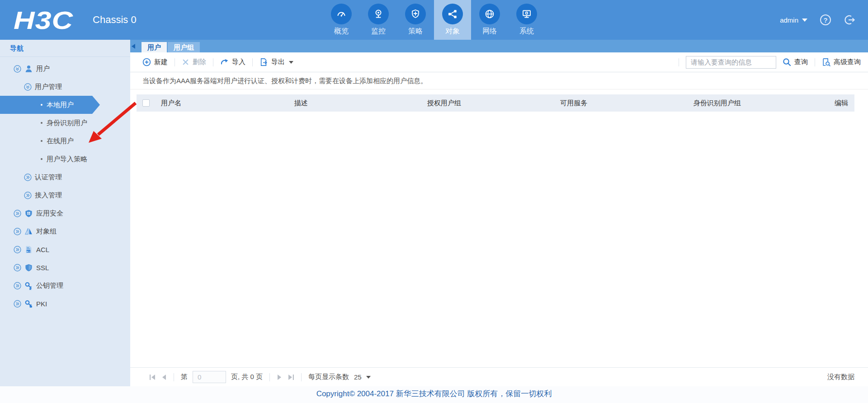 The height and width of the screenshot is (403, 868). Describe the element at coordinates (194, 62) in the screenshot. I see `delete-button: 删除` at that location.